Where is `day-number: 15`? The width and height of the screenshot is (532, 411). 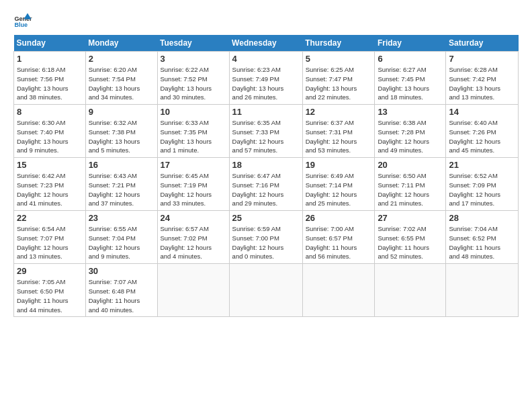
day-number: 15 is located at coordinates (50, 165).